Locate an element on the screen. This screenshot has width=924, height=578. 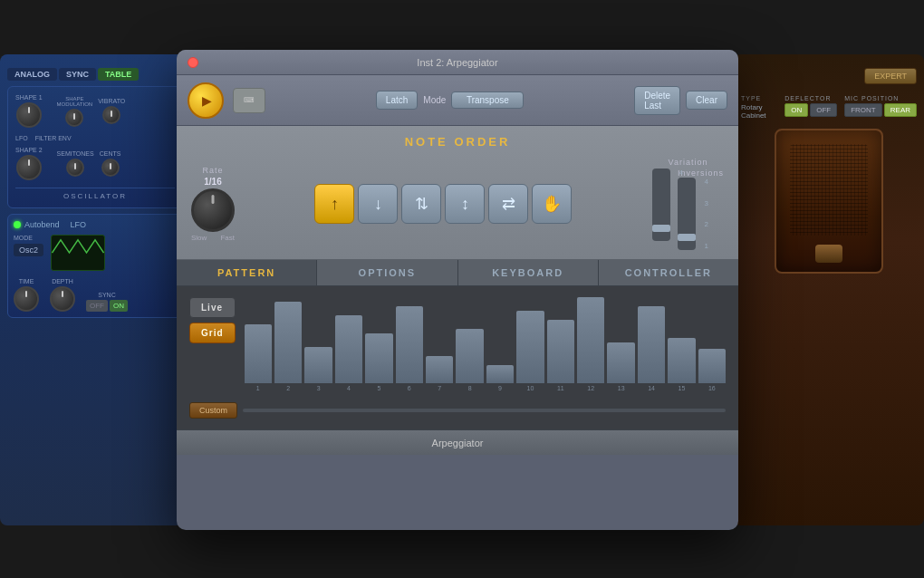
lfo-power-indicator is located at coordinates (17, 225).